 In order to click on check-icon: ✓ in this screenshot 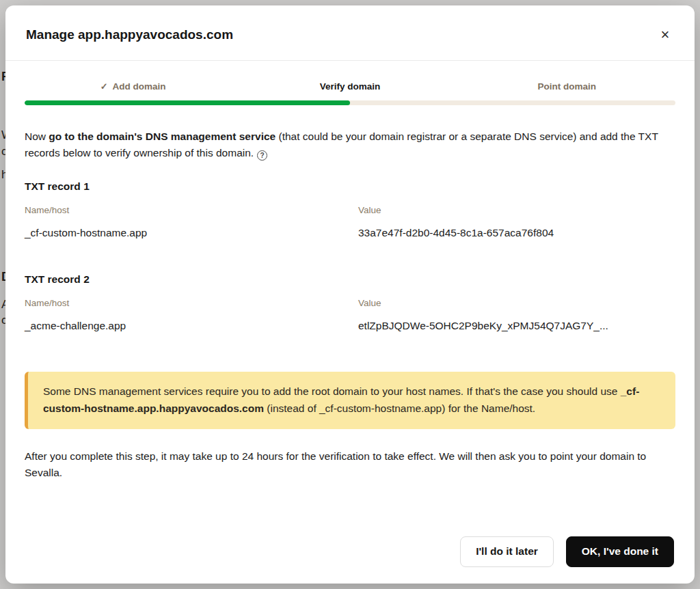, I will do `click(104, 86)`.